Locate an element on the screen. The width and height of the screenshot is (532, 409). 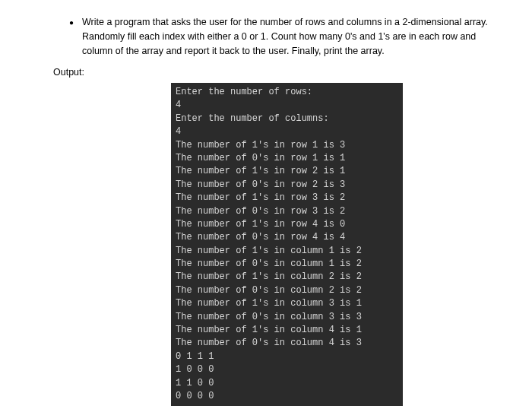
terminal-line: The number of 0's in row 1 is 1 is located at coordinates (287, 158).